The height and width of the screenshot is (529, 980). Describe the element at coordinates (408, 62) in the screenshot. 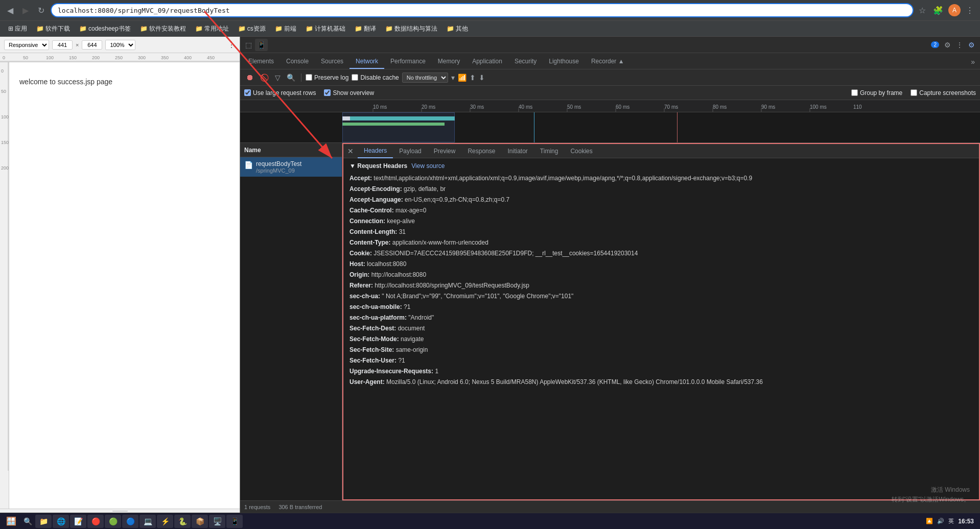

I see `tab-performance: Performance` at that location.